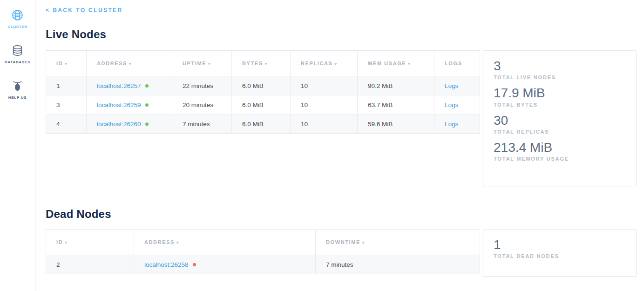 Image resolution: width=644 pixels, height=291 pixels. What do you see at coordinates (396, 86) in the screenshot?
I see `cell-mem-usage: 90.2 MiB` at bounding box center [396, 86].